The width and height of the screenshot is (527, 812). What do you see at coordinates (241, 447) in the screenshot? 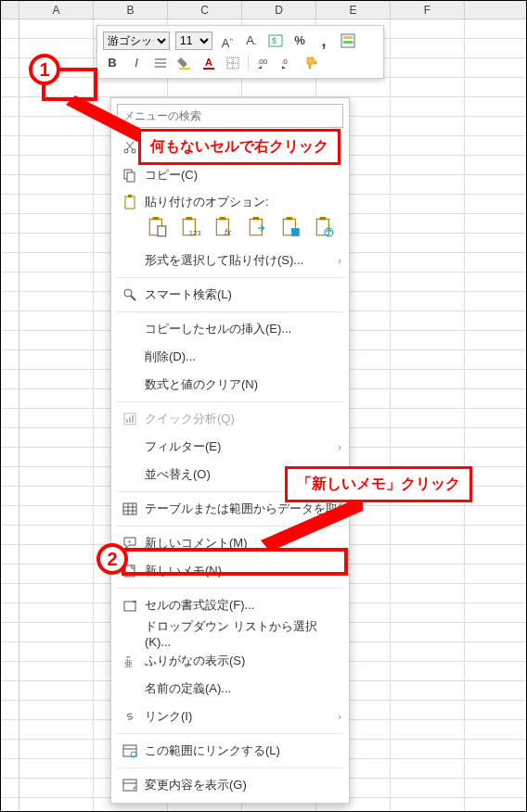
I see `menu-label: フィルター(E)` at bounding box center [241, 447].